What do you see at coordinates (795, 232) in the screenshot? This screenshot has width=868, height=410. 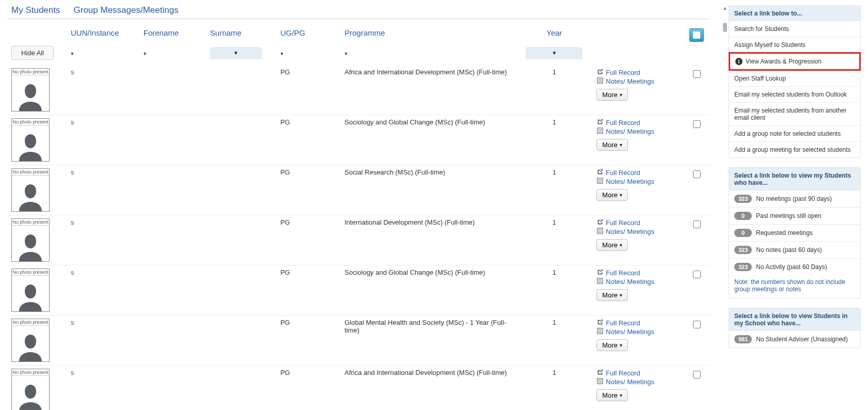 I see `filter-link: 0Requested meetings` at bounding box center [795, 232].